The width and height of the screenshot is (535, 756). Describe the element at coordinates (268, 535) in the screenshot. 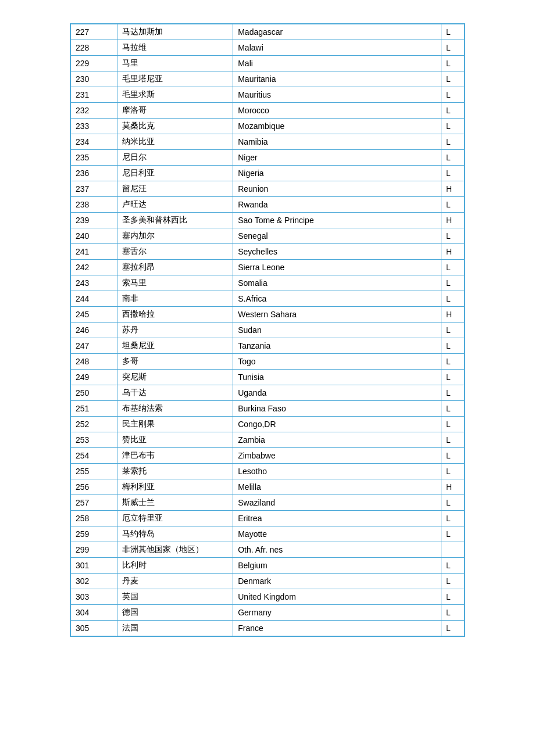

I see `table-row: 259 马约特岛 Mayotte L` at that location.